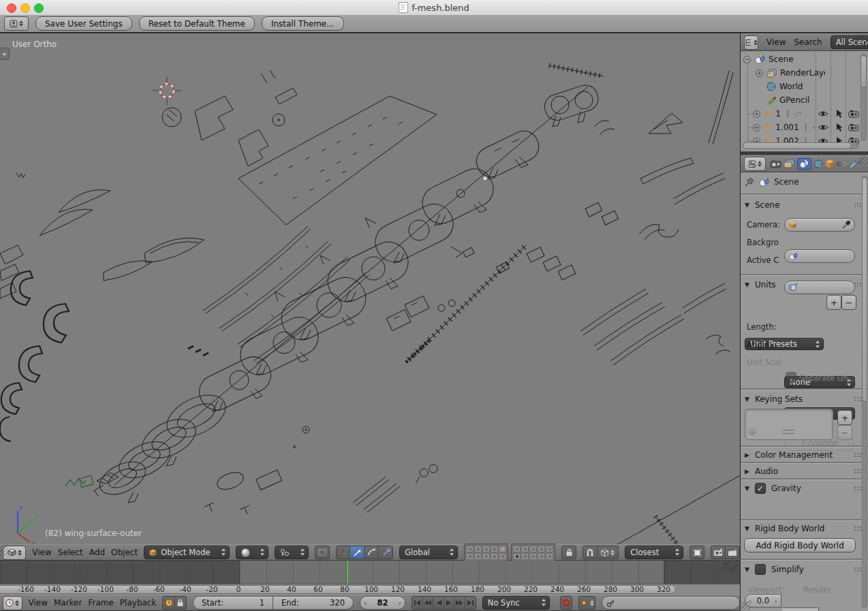 The image size is (868, 611). Describe the element at coordinates (38, 603) in the screenshot. I see `timeline-menu-view: View` at that location.